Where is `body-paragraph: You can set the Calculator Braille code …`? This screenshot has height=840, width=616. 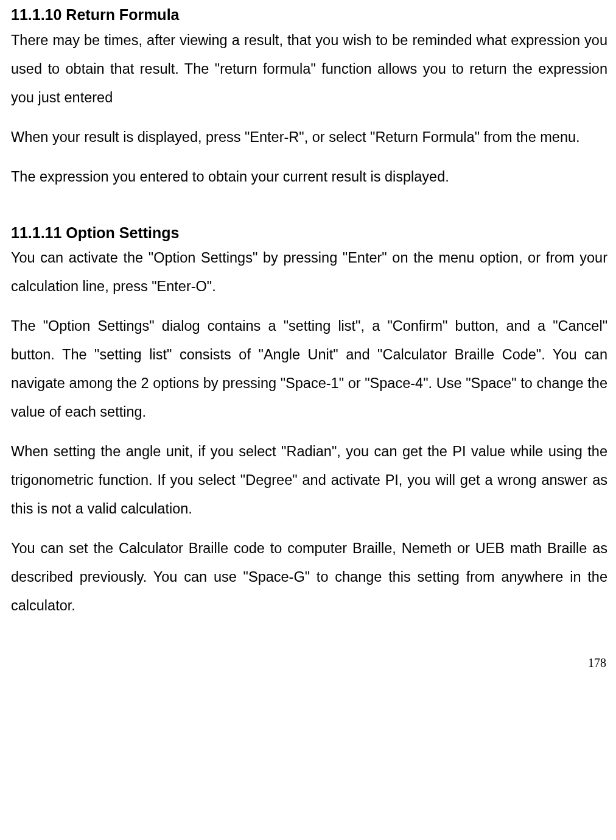
body-paragraph: You can set the Calculator Braille code … is located at coordinates (309, 577).